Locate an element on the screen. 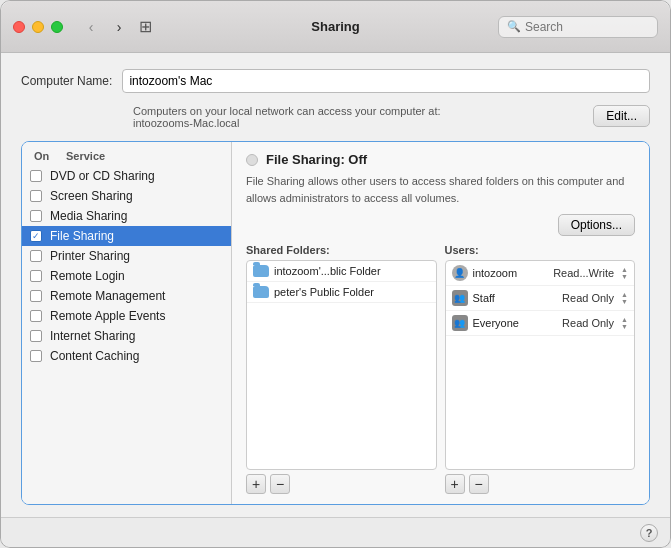 This screenshot has width=671, height=548. sidebar-item-internet-sharing: Internet Sharing is located at coordinates (126, 336).